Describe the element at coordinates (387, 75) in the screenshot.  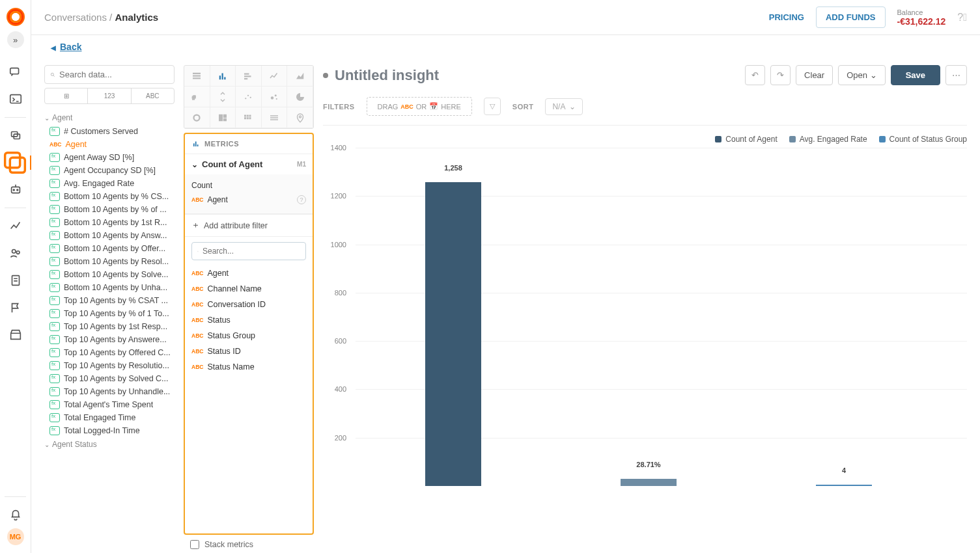
I see `insight-title: Untitled insight` at that location.